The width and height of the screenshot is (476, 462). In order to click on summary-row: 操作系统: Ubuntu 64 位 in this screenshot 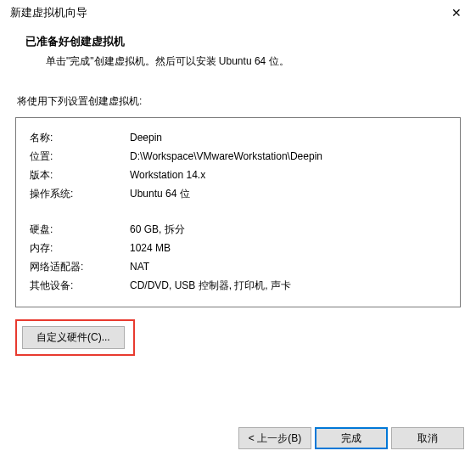, I will do `click(238, 194)`.